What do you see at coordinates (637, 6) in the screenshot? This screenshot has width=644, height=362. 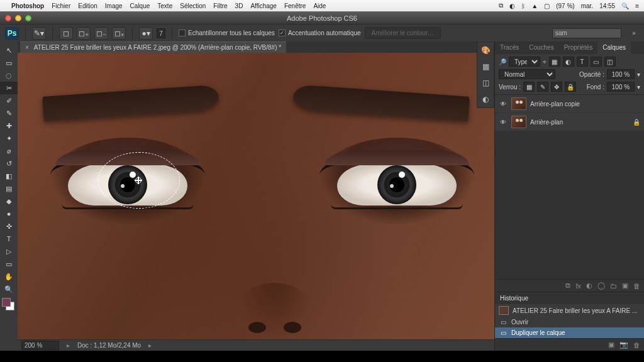 I see `notifications-icon: ≡` at bounding box center [637, 6].